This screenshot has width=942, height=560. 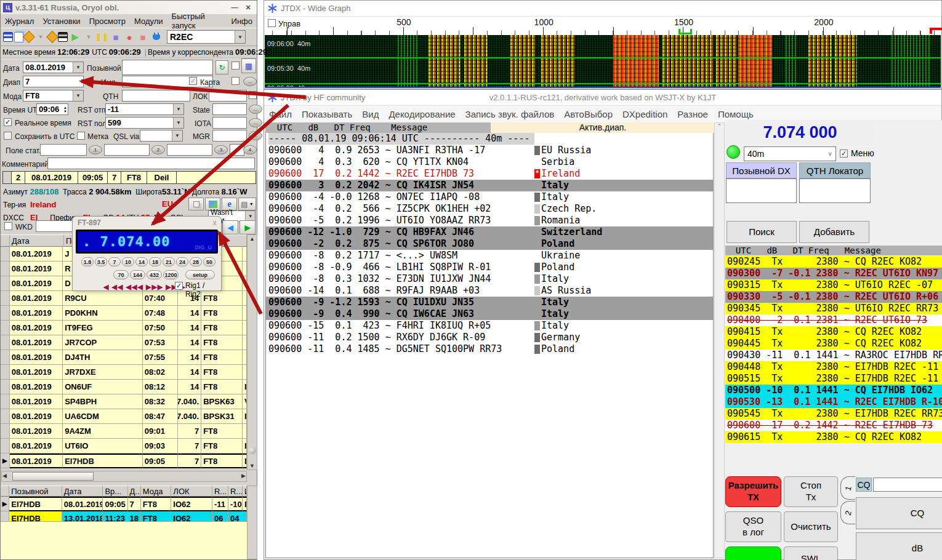 What do you see at coordinates (252, 522) in the screenshot?
I see `prev-vscrollbar` at bounding box center [252, 522].